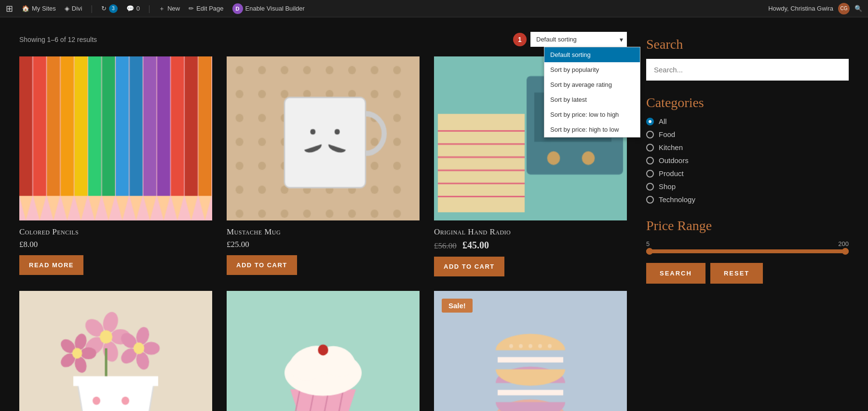 Image resolution: width=868 pixels, height=411 pixels. I want to click on price-buttons: SEARCH RESET, so click(747, 273).